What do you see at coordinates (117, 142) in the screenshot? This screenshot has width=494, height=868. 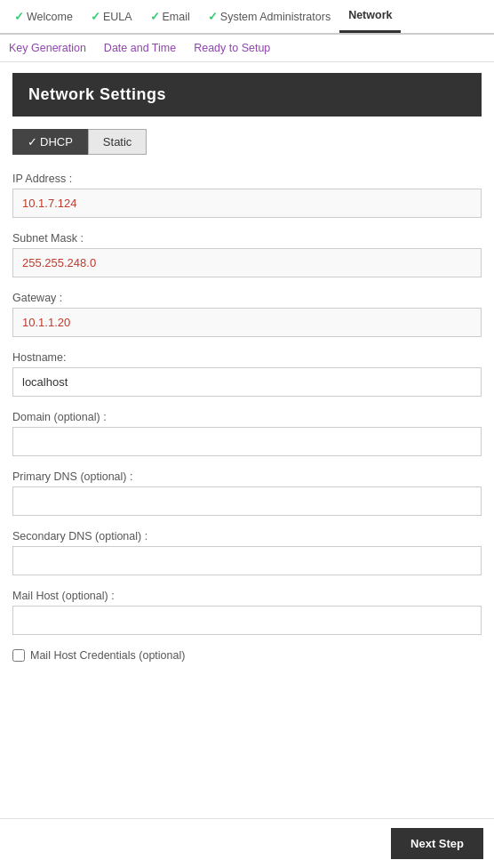 I see `static-button: Static` at bounding box center [117, 142].